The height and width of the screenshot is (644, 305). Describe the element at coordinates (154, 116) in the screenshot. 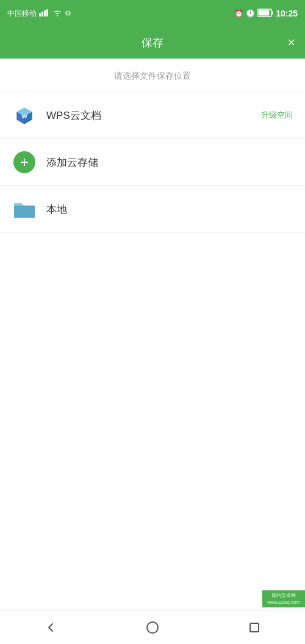

I see `wps-cloud-label: WPS云文档` at that location.